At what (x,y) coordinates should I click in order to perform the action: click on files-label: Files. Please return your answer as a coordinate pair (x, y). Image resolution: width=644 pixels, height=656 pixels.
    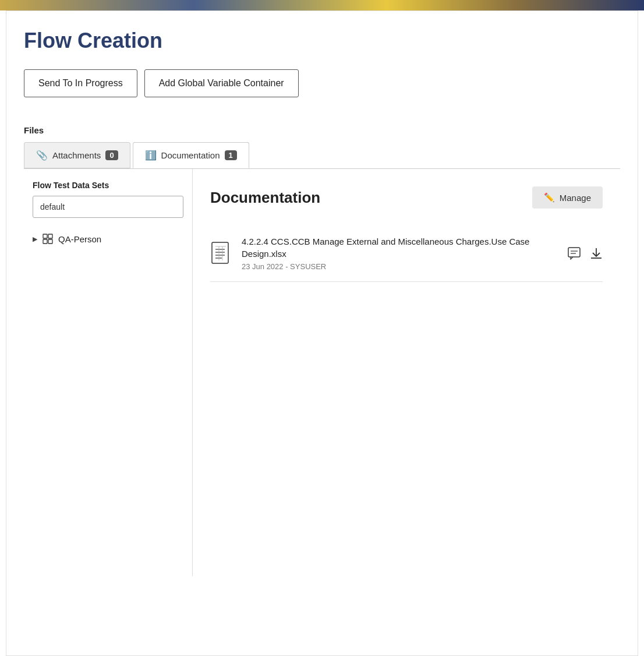
    Looking at the image, I should click on (322, 131).